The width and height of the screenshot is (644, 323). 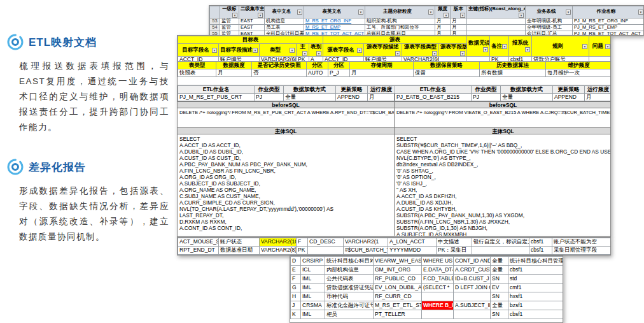 What do you see at coordinates (349, 315) in the screenshot?
I see `cell: 柜员` at bounding box center [349, 315].